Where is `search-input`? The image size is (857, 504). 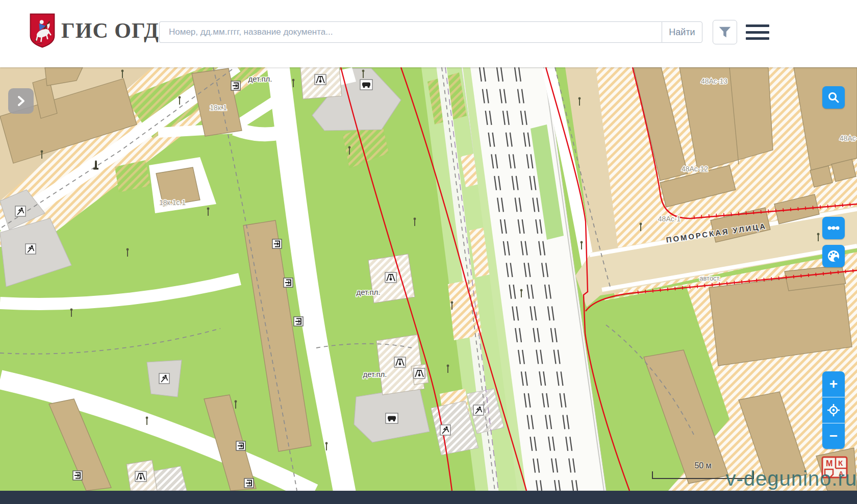 search-input is located at coordinates (410, 32).